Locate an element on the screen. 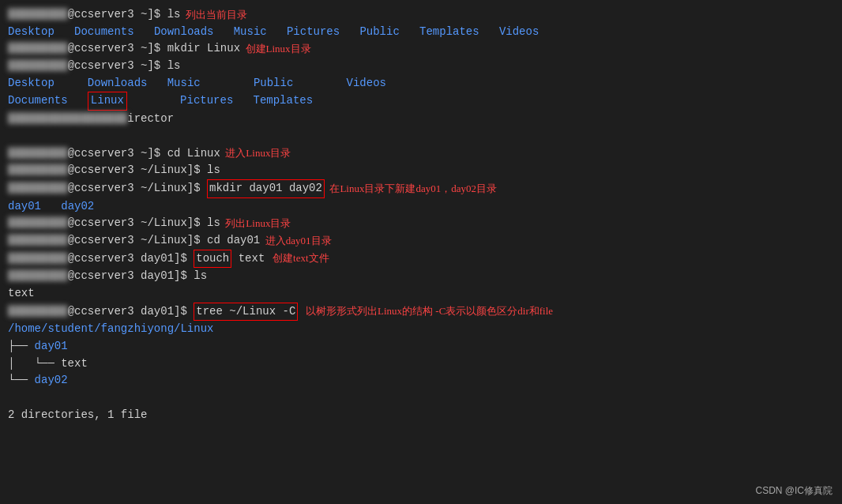 The height and width of the screenshot is (504, 842). watermark: CSDN @IC修真院 is located at coordinates (794, 491).